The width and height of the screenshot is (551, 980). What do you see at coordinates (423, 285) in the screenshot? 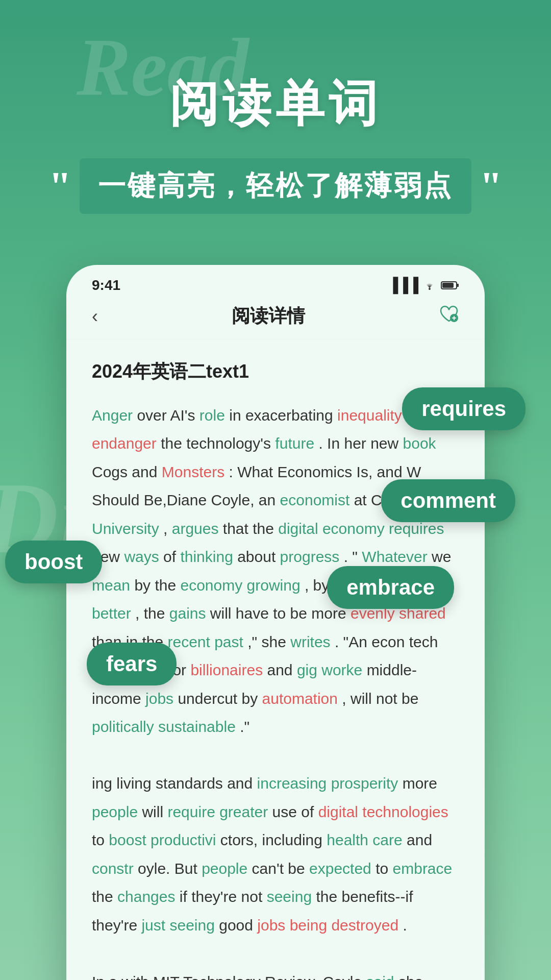
I see `status-icons: ▐▐▐` at bounding box center [423, 285].